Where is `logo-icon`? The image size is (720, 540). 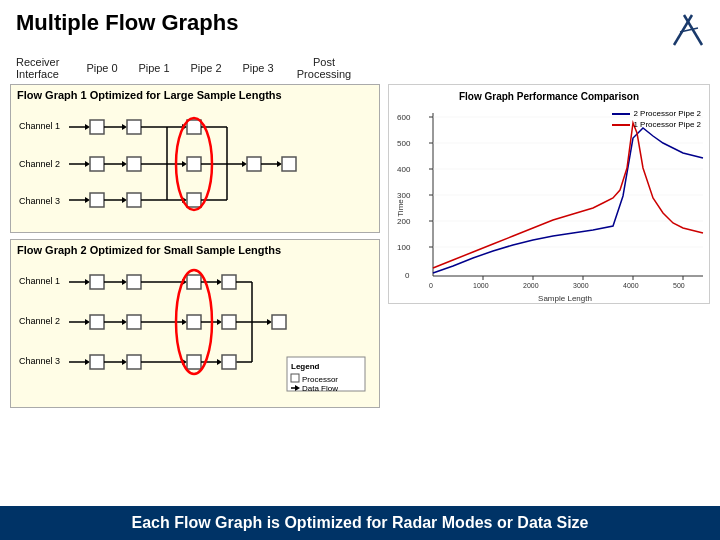 logo-icon is located at coordinates (679, 30).